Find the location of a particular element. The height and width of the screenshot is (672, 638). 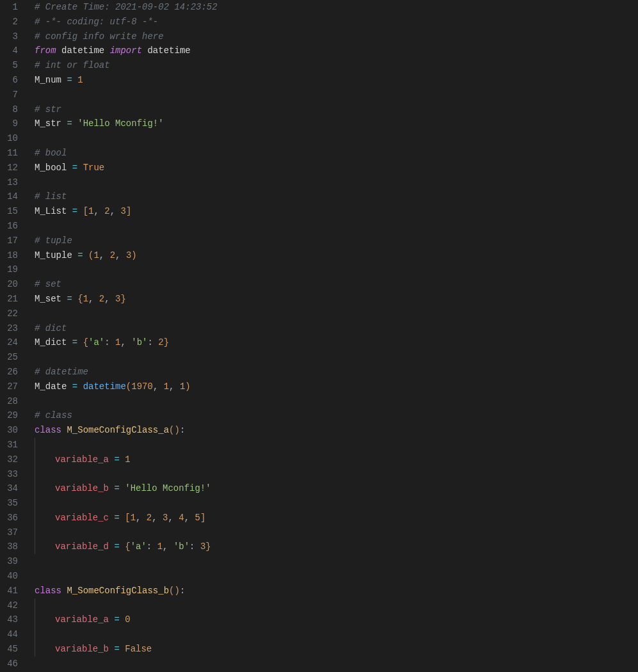

code-line: M_tuple = (1, 2, 3) is located at coordinates (337, 256).